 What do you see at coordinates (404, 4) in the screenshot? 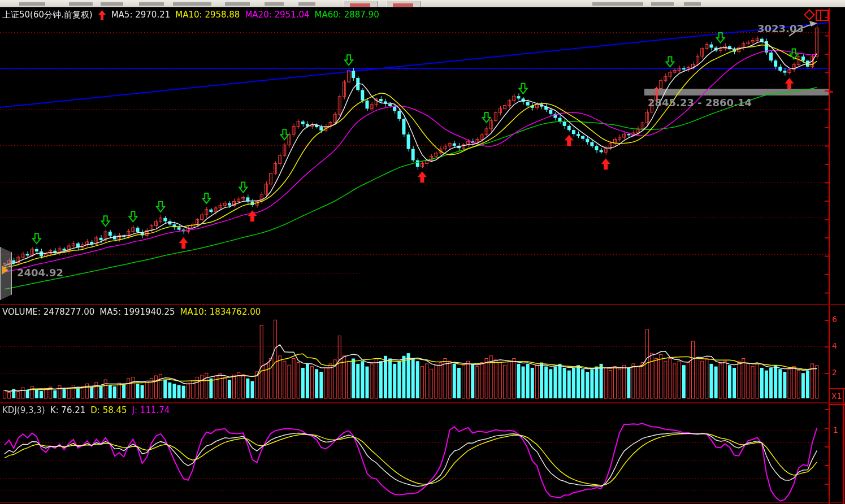
I see `toolbar-sell-button-clipped` at bounding box center [404, 4].